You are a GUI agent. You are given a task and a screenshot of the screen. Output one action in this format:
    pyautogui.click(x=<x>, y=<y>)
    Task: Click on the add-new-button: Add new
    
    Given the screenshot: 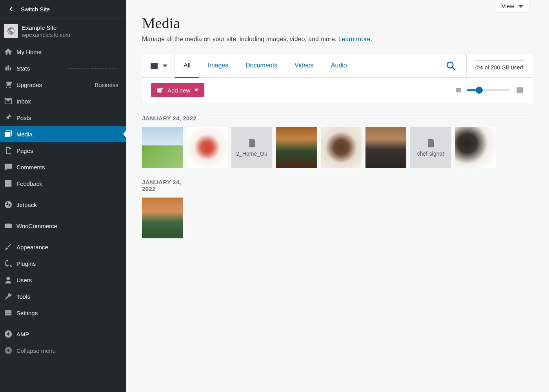 What is the action you would take?
    pyautogui.click(x=178, y=90)
    